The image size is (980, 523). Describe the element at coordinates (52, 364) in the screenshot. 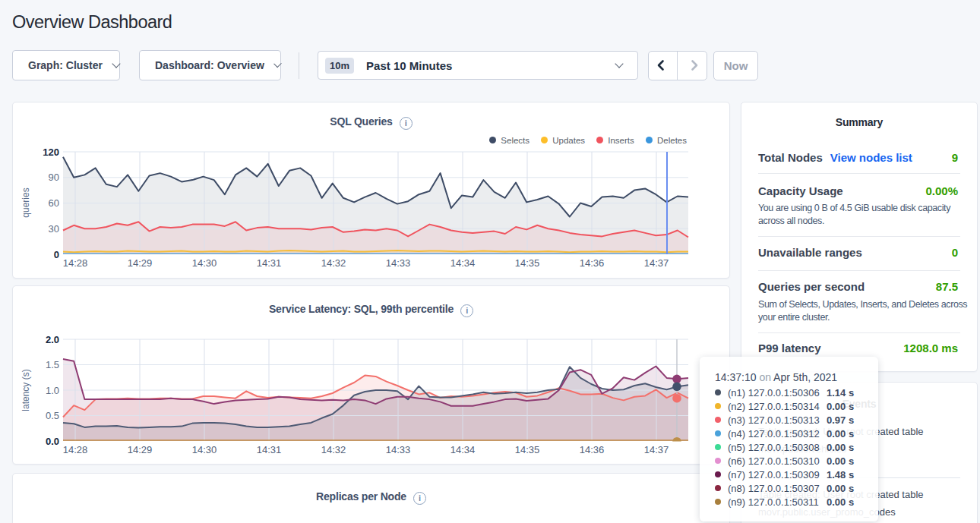

I see `svg-text: 1.5` at that location.